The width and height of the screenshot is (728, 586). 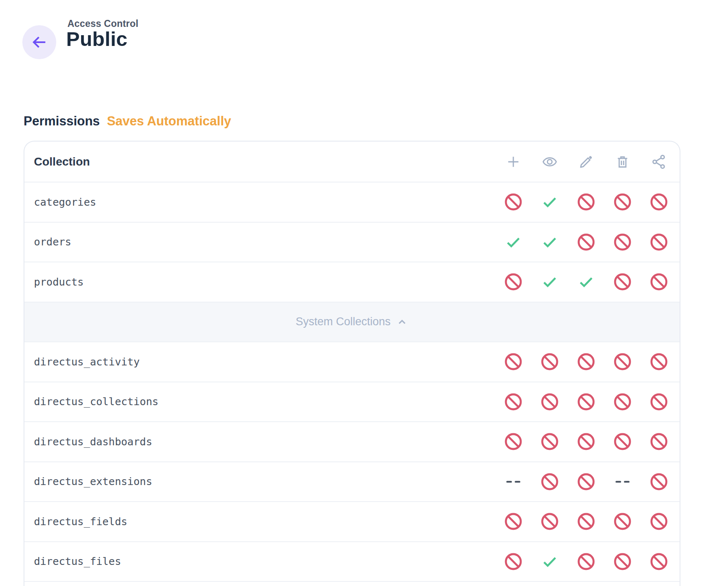 What do you see at coordinates (659, 162) in the screenshot?
I see `column-header-share` at bounding box center [659, 162].